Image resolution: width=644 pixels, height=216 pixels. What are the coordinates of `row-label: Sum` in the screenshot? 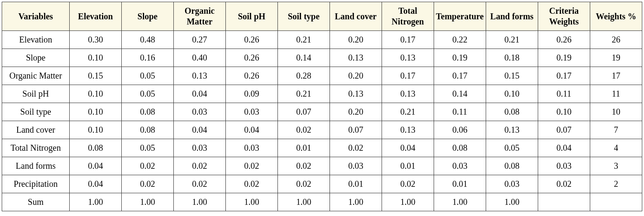 It's located at (36, 202).